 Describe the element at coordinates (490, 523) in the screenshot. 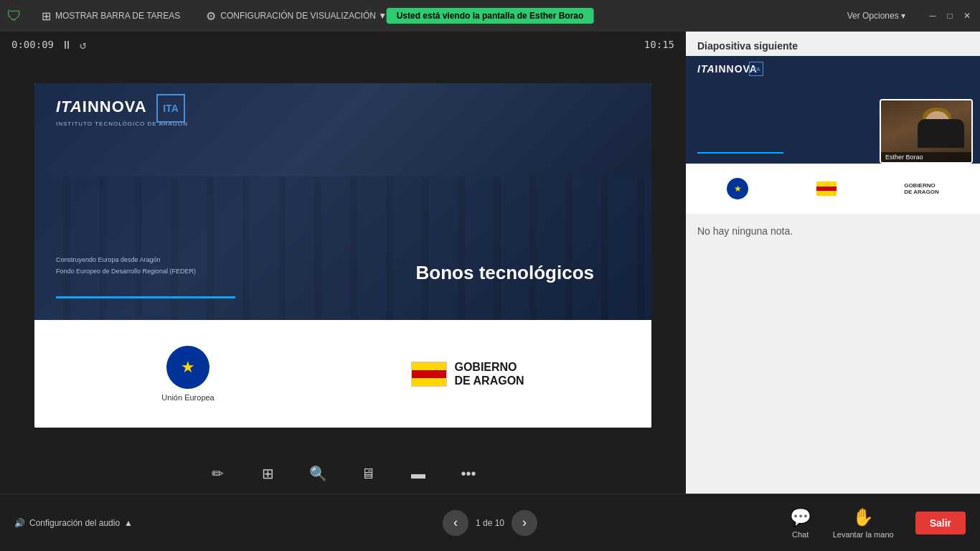

I see `slide-counter: 1 de 10` at that location.